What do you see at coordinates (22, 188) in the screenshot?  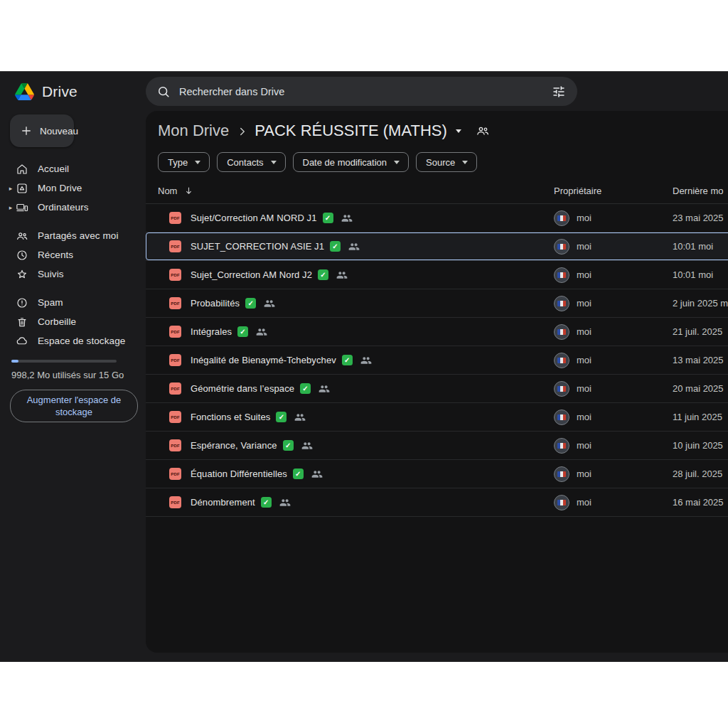 I see `drive-icon` at bounding box center [22, 188].